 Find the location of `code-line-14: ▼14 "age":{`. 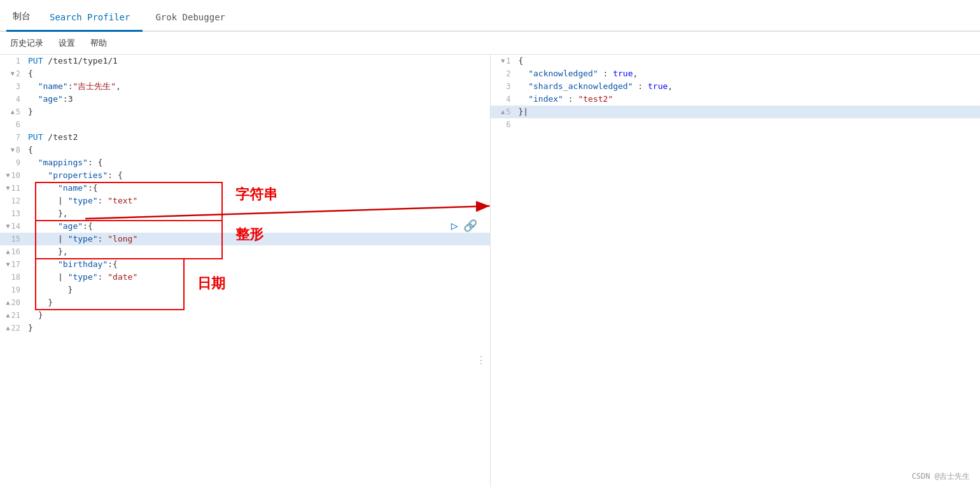

code-line-14: ▼14 "age":{ is located at coordinates (245, 226).